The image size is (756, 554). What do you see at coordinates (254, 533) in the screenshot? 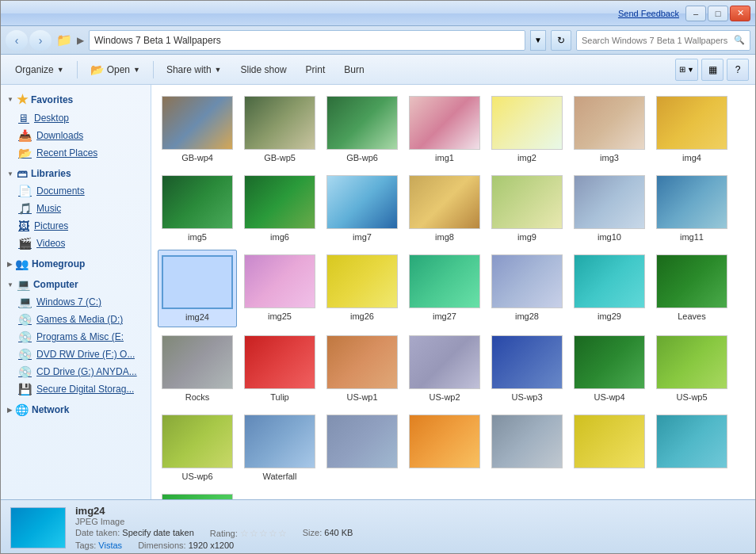
I see `star-2: ☆` at bounding box center [254, 533].